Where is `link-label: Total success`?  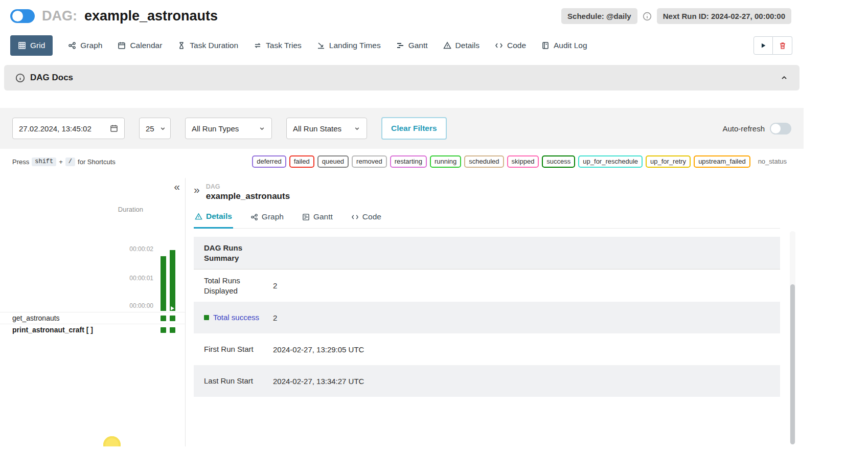
link-label: Total success is located at coordinates (236, 318).